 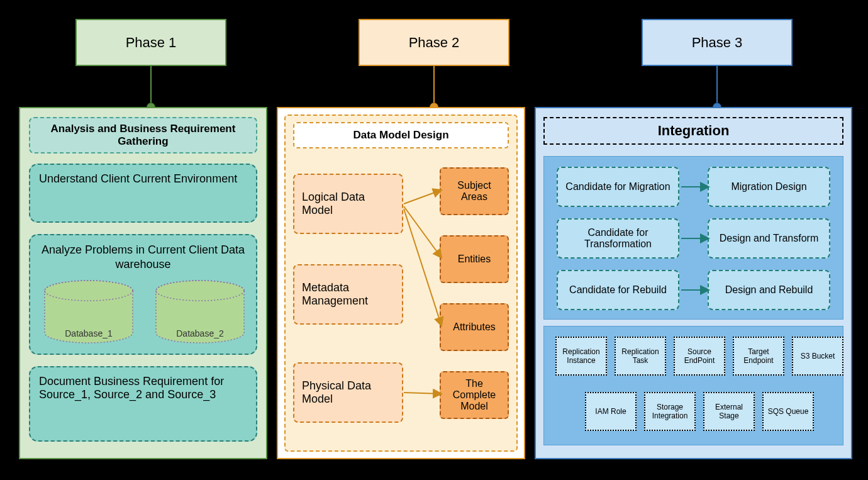 I want to click on phase2-box-complete-model: The Complete Model, so click(x=474, y=395).